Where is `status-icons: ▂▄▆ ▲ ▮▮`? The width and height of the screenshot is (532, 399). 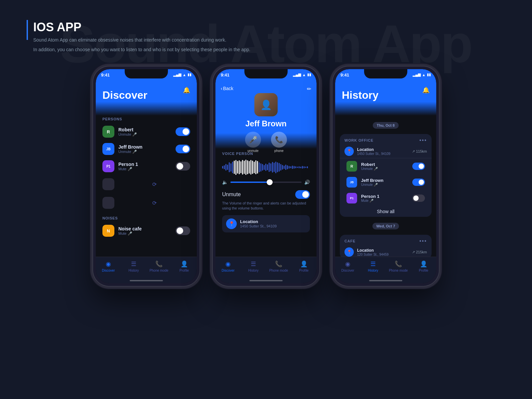 status-icons: ▂▄▆ ▲ ▮▮ is located at coordinates (182, 74).